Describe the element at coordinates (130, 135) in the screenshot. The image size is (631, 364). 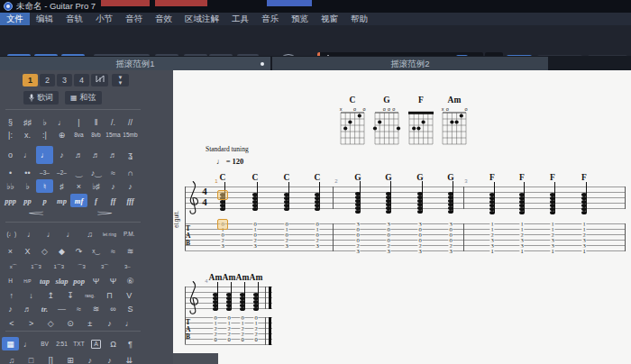
I see `palette-item: 15mb` at that location.